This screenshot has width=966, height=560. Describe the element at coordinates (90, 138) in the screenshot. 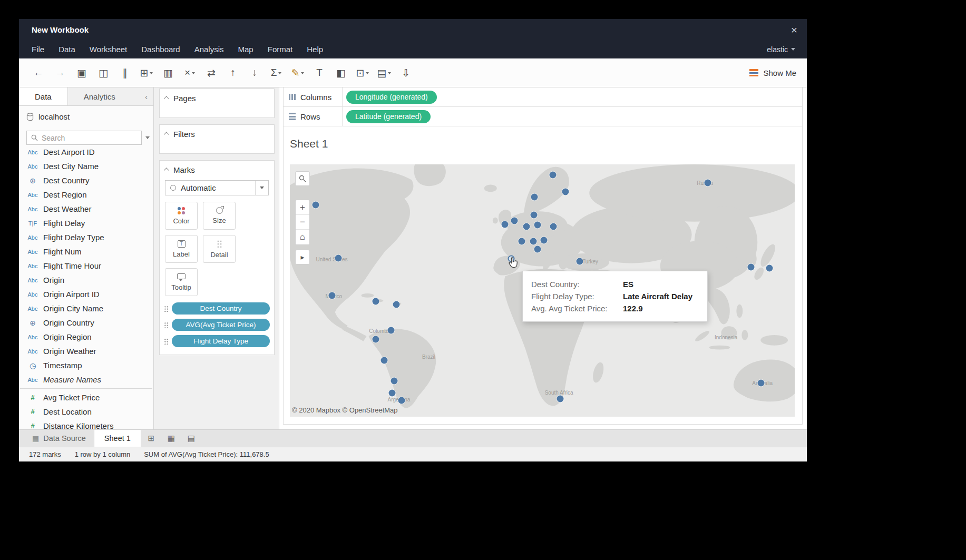

I see `search-input` at that location.